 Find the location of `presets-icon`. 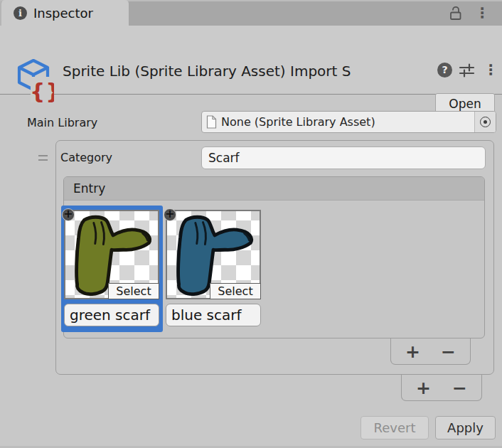

presets-icon is located at coordinates (466, 70).